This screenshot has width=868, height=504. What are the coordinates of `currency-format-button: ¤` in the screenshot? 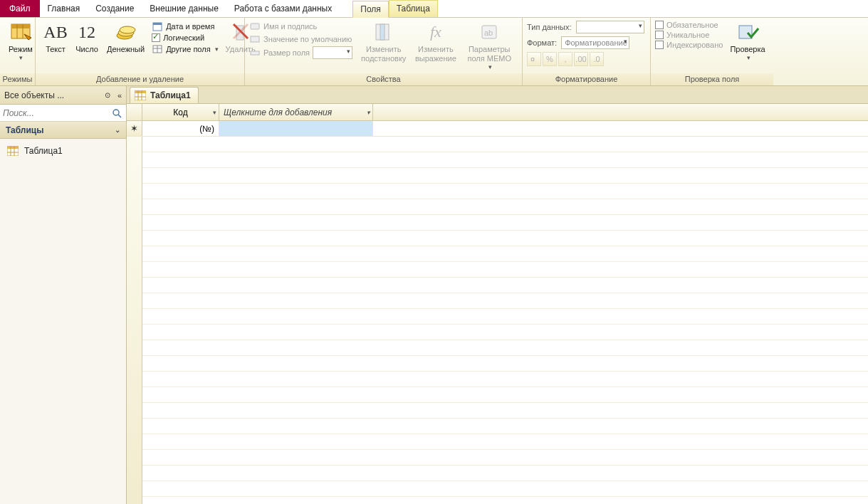 It's located at (534, 59).